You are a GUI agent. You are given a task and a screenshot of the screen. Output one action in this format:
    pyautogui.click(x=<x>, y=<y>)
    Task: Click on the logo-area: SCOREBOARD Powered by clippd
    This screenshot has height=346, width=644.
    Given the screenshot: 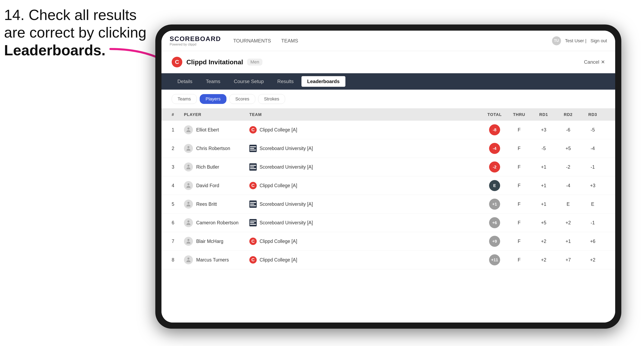 What is the action you would take?
    pyautogui.click(x=196, y=41)
    